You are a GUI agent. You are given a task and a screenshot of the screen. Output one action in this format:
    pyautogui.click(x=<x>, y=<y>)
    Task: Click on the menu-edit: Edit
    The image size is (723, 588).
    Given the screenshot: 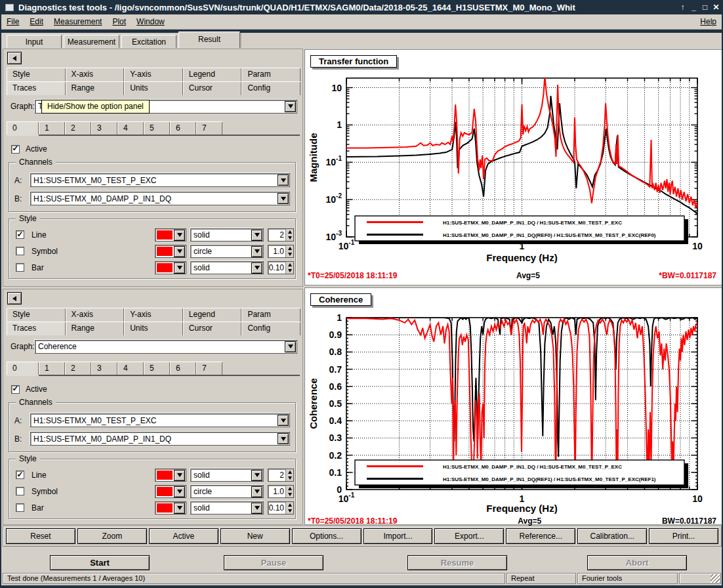 What is the action you would take?
    pyautogui.click(x=37, y=22)
    